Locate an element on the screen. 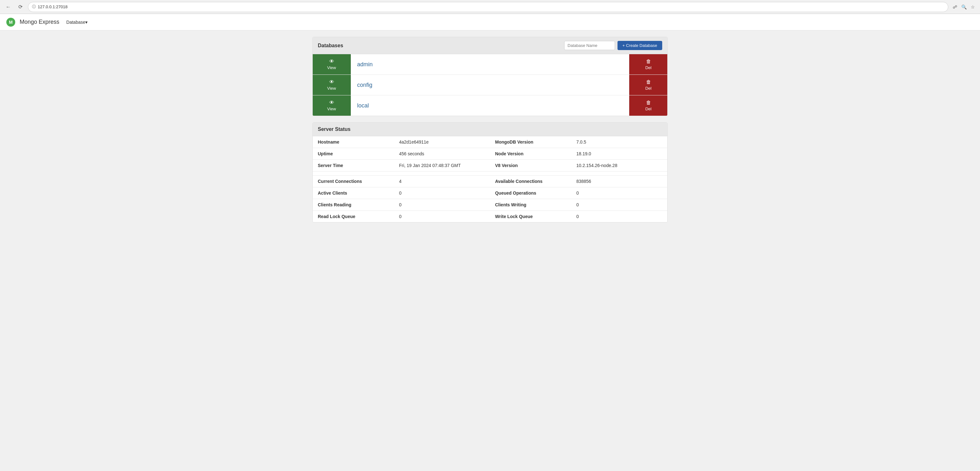  queued-operations-value: 0 is located at coordinates (619, 193).